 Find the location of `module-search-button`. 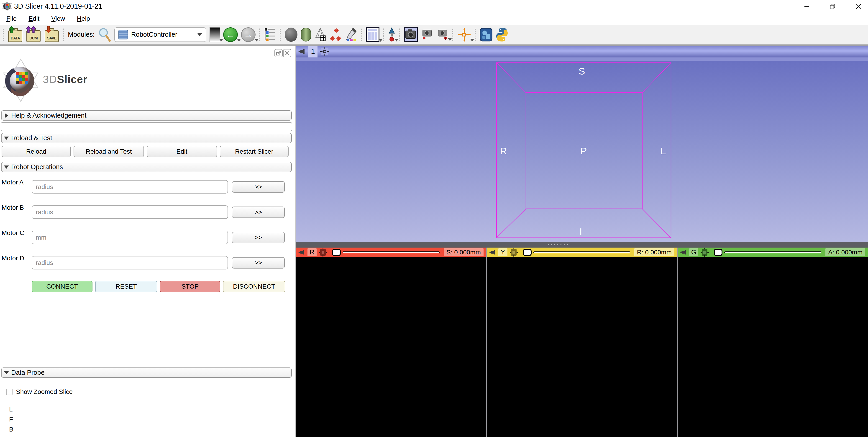

module-search-button is located at coordinates (104, 35).